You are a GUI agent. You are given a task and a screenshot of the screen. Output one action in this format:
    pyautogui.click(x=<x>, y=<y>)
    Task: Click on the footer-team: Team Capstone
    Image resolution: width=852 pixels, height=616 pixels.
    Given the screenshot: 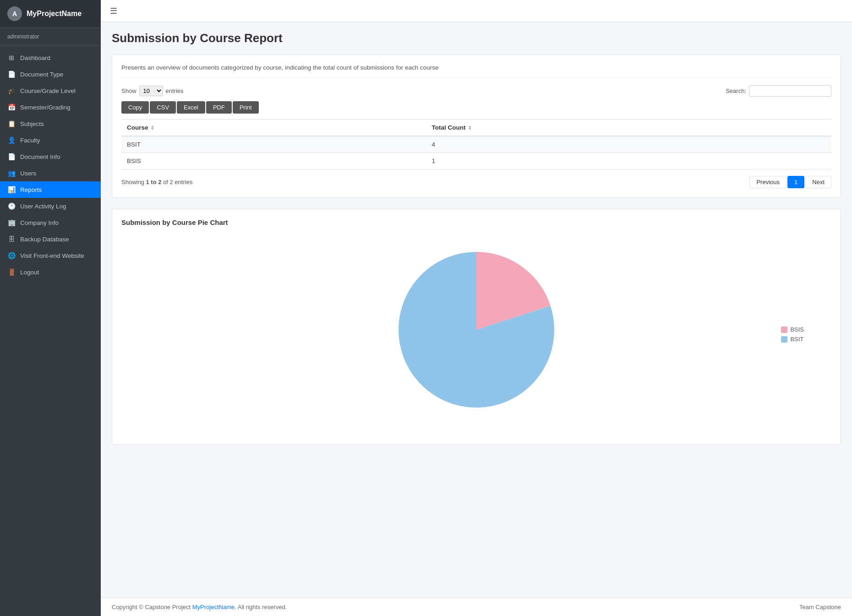 What is the action you would take?
    pyautogui.click(x=820, y=607)
    